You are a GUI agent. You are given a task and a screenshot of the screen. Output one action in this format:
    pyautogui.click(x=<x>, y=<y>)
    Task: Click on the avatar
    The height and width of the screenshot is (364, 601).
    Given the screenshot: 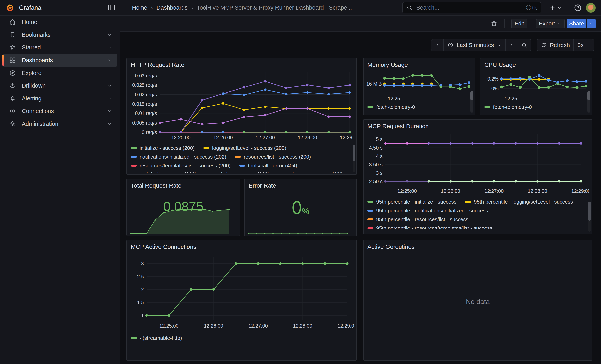 What is the action you would take?
    pyautogui.click(x=591, y=8)
    